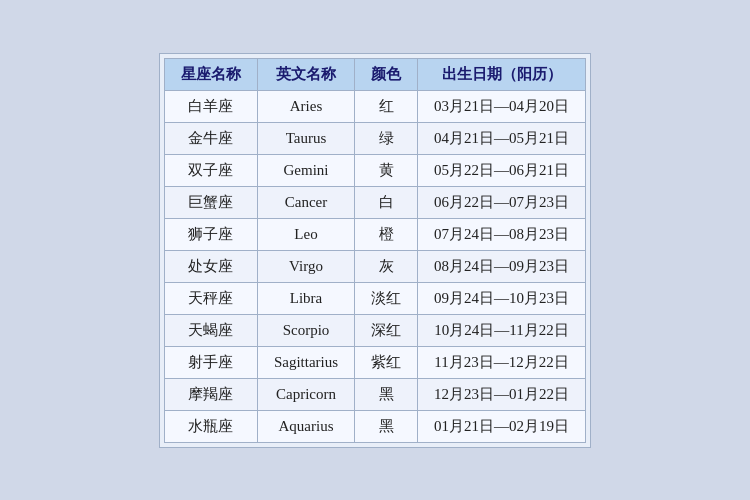 This screenshot has height=500, width=750. I want to click on cell-english-name: Leo, so click(306, 234).